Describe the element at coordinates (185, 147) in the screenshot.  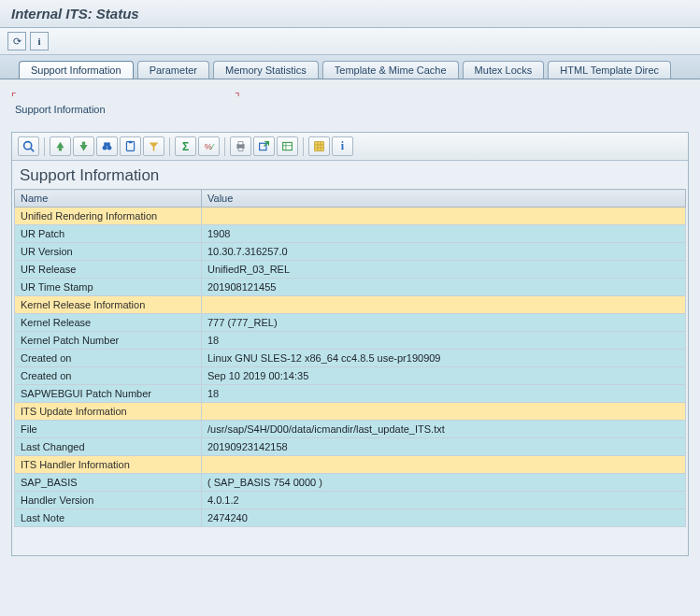
I see `sigma-icon: Σ` at that location.